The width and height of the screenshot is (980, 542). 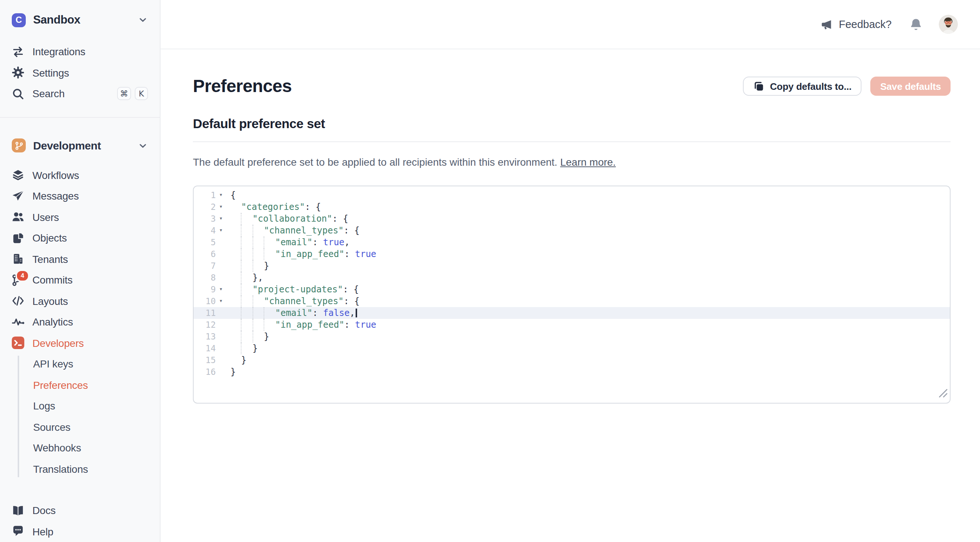 What do you see at coordinates (572, 372) in the screenshot?
I see `code-line: 16}` at bounding box center [572, 372].